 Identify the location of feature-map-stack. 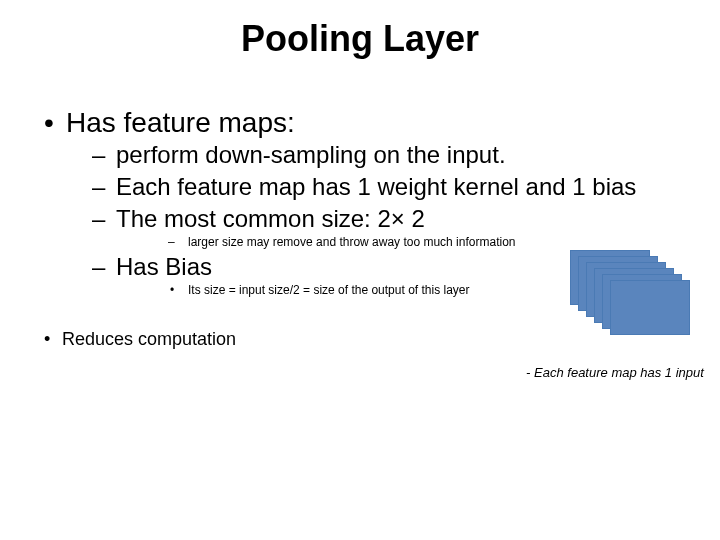
(630, 295).